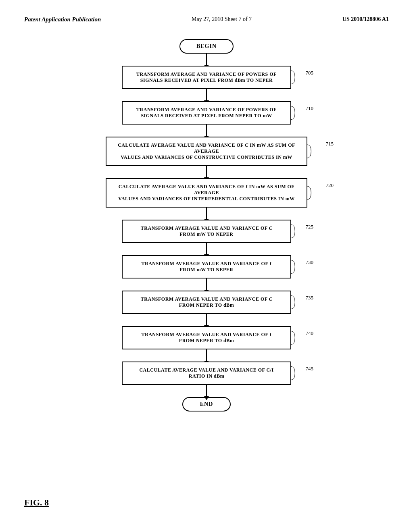 The width and height of the screenshot is (413, 532). Describe the element at coordinates (206, 231) in the screenshot. I see `step-725-text: TRANSFORM AVERAGE VALUE AND VARIANCE OF …` at that location.